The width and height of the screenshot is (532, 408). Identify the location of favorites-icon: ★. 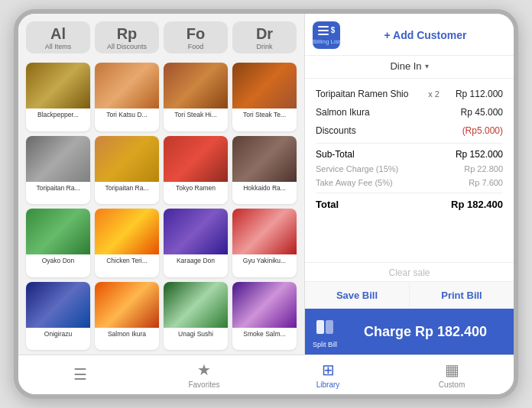
(204, 370).